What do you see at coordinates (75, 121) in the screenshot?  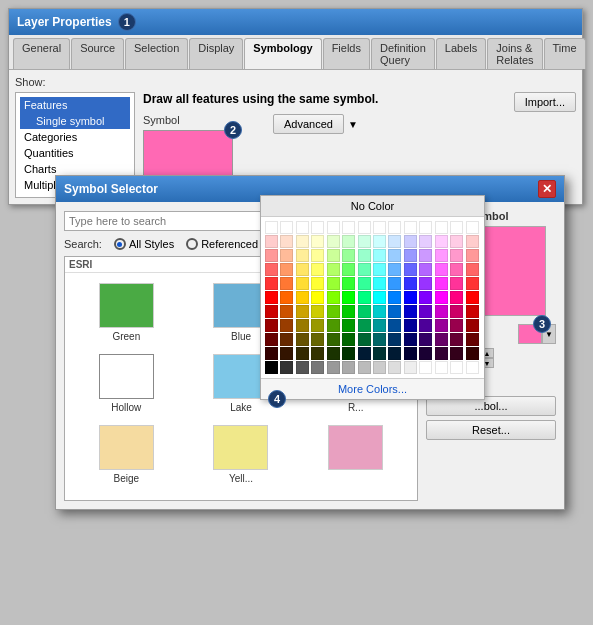 I see `lp-single-symbol: Single symbol` at bounding box center [75, 121].